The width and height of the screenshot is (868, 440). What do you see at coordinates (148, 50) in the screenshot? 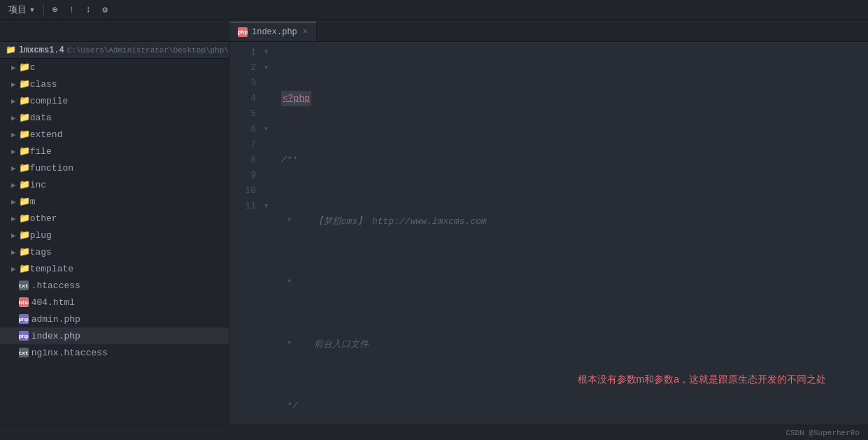
I see `project-path: C:\Users\Administrator\Desktop\php\` at bounding box center [148, 50].